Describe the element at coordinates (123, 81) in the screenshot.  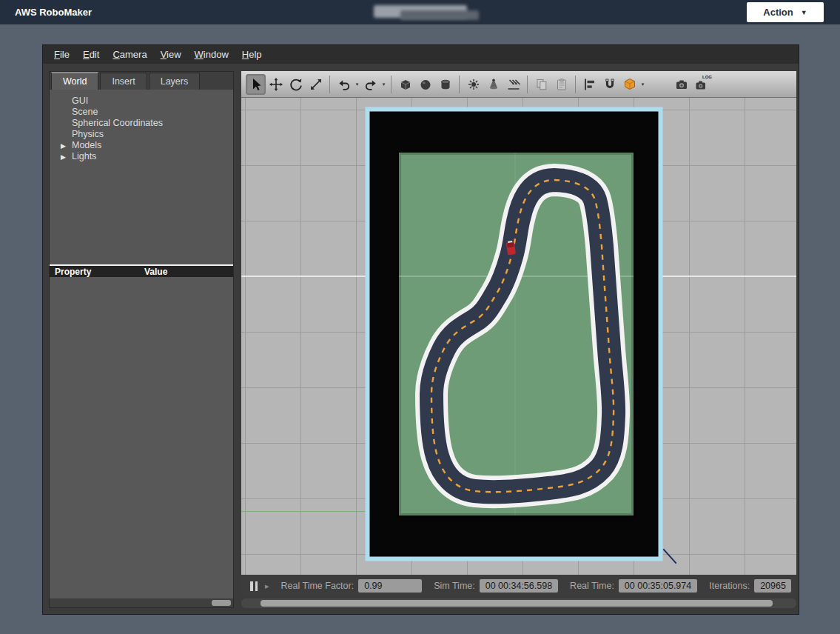
I see `tab-insert: Insert` at that location.